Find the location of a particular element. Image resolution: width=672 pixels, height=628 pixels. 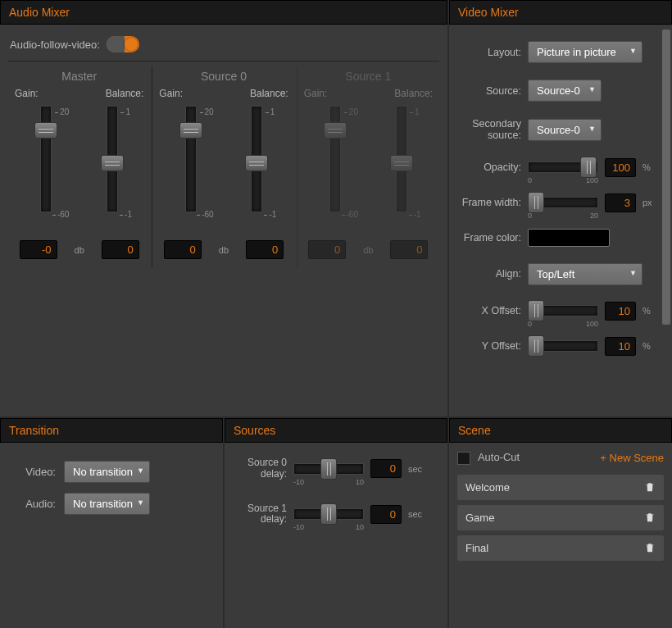

scene-item-label: Final is located at coordinates (477, 548).